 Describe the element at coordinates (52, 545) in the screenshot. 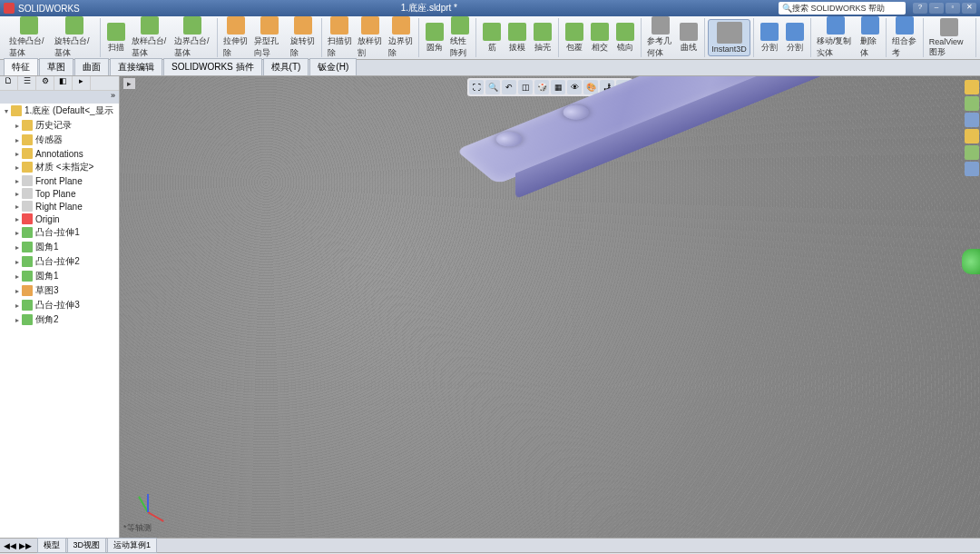

I see `view-tab: 模型` at that location.